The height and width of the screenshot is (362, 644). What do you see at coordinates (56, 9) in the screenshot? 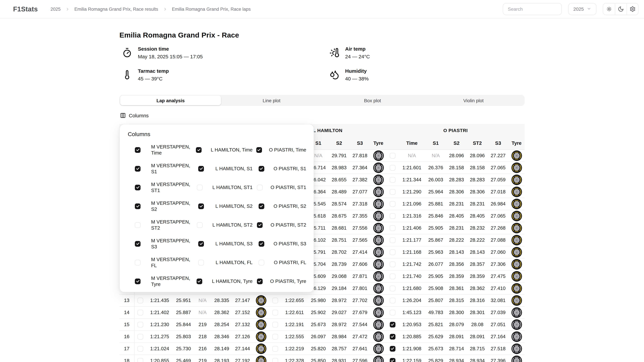
I see `breadcrumb-item-2025: 2025` at bounding box center [56, 9].